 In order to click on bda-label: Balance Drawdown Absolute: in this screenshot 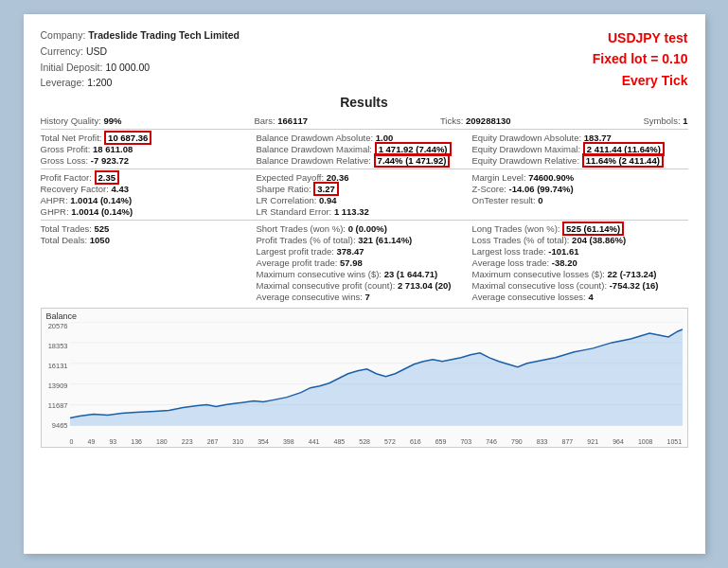, I will do `click(315, 138)`.